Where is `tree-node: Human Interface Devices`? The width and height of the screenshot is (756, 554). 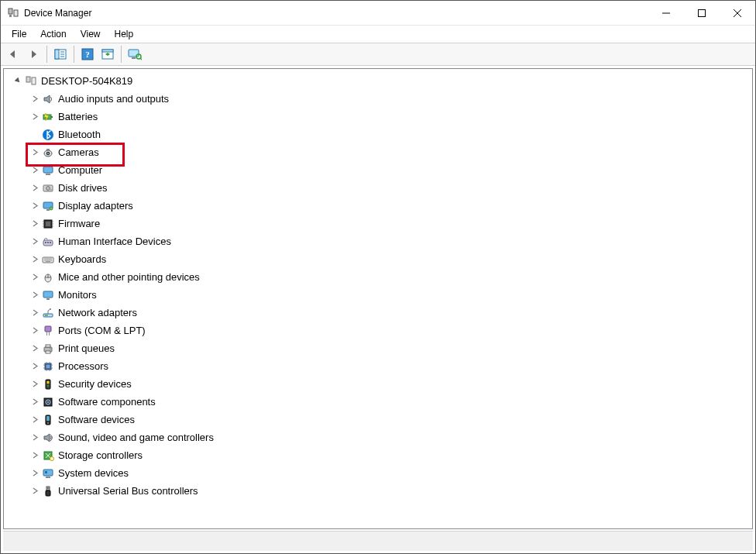
tree-node: Human Interface Devices is located at coordinates (378, 242).